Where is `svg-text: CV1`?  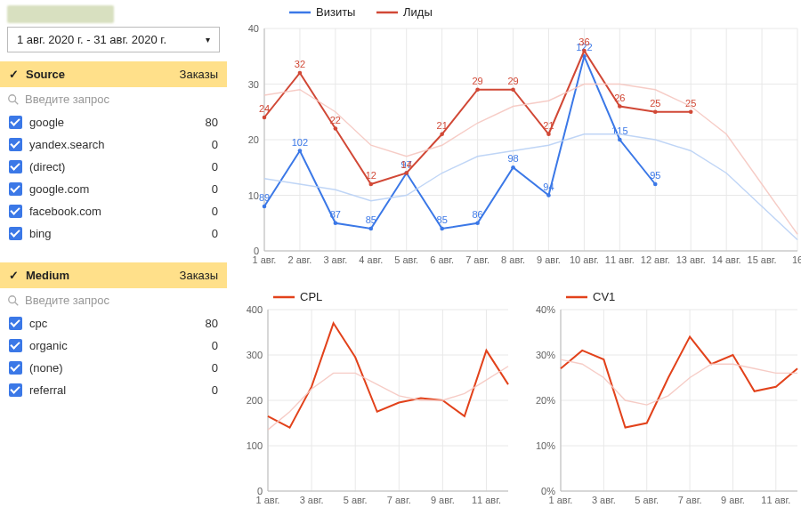
svg-text: CV1 is located at coordinates (603, 297).